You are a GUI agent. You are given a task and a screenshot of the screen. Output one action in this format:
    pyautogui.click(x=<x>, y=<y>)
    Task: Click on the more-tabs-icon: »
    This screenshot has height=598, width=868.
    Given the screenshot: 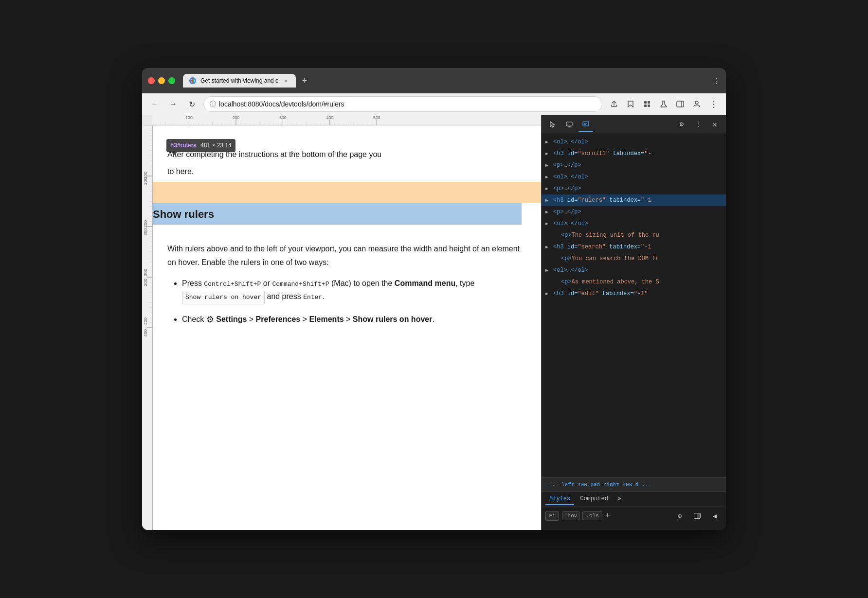 What is the action you would take?
    pyautogui.click(x=620, y=499)
    